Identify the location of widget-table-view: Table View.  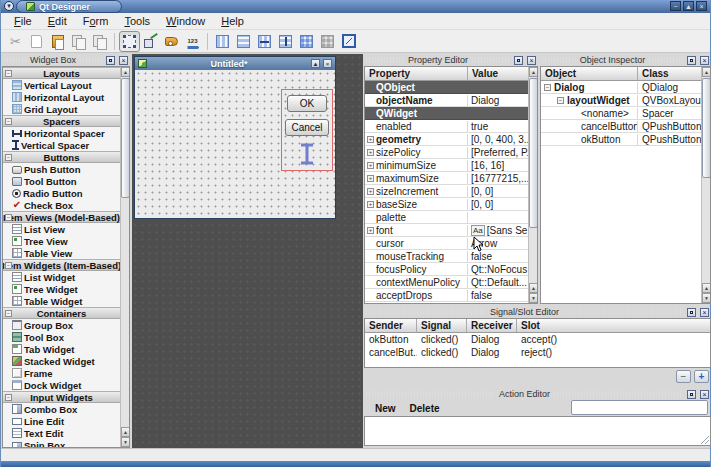
(62, 253).